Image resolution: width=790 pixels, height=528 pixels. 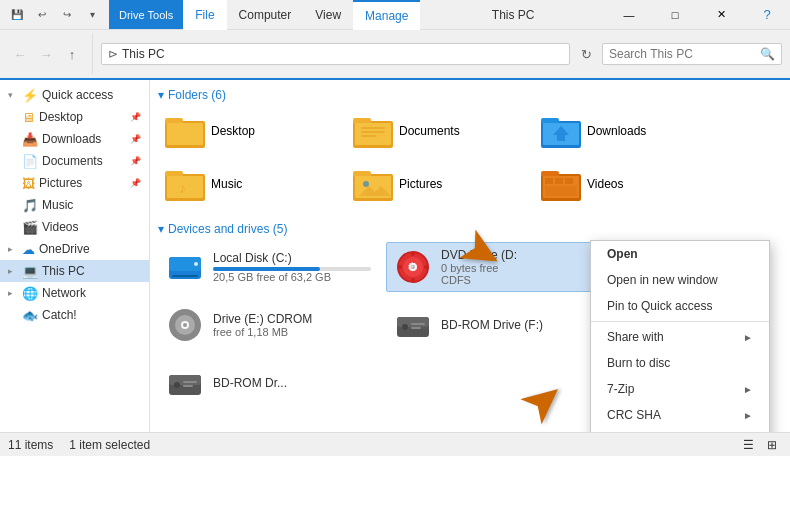 I want to click on tab-manage: Manage, so click(x=386, y=15).